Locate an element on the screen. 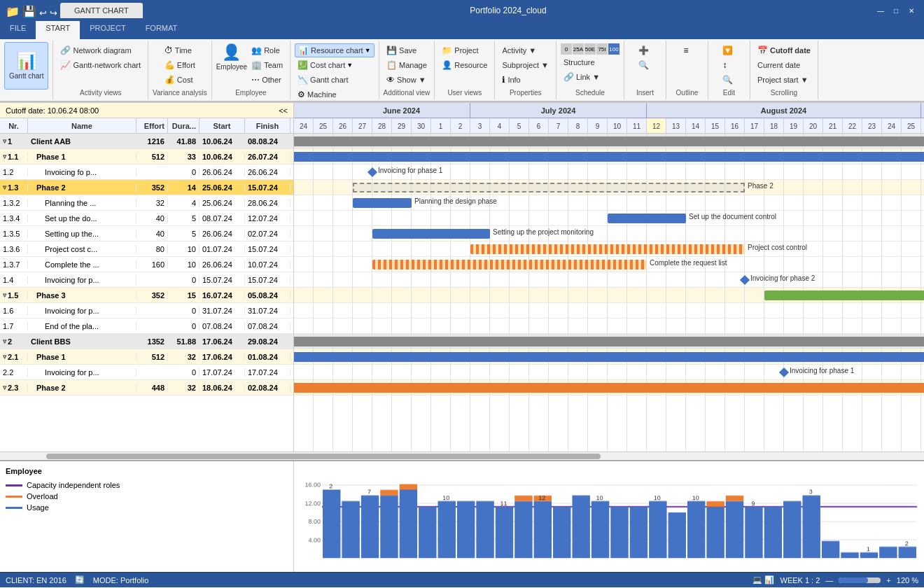 The width and height of the screenshot is (924, 588). show-button: 👁 Show ▼ is located at coordinates (406, 80).